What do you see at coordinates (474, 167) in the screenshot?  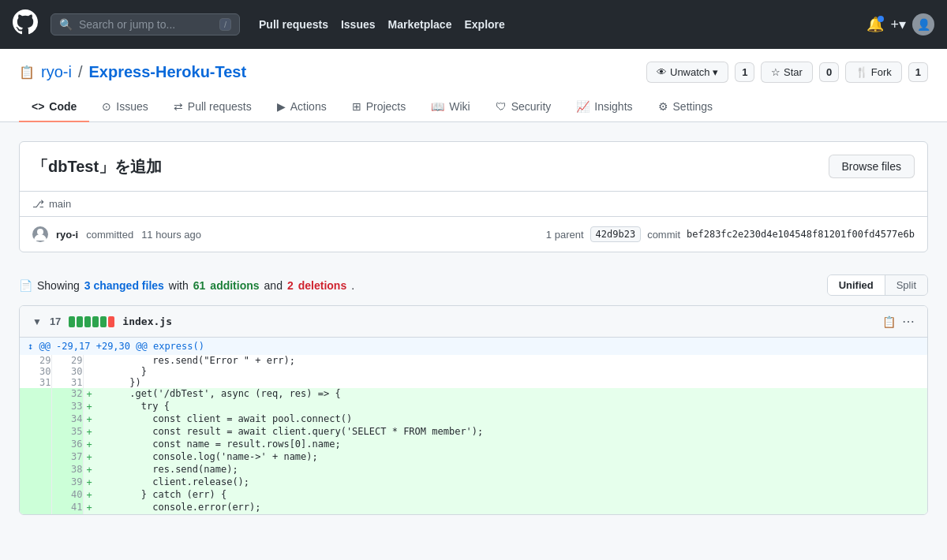 I see `commit-box-header: 「dbTest」を追加 Browse files` at bounding box center [474, 167].